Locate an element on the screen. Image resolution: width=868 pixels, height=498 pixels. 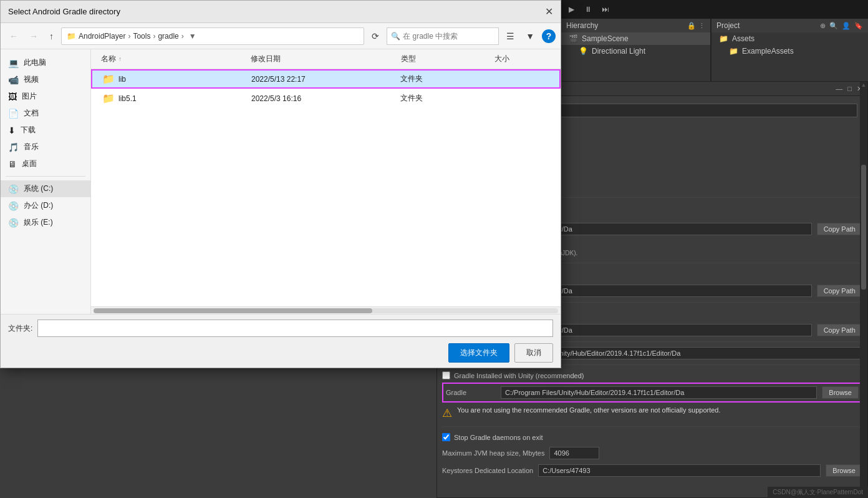
sidebar-label-documents: 文档 is located at coordinates (31, 114).